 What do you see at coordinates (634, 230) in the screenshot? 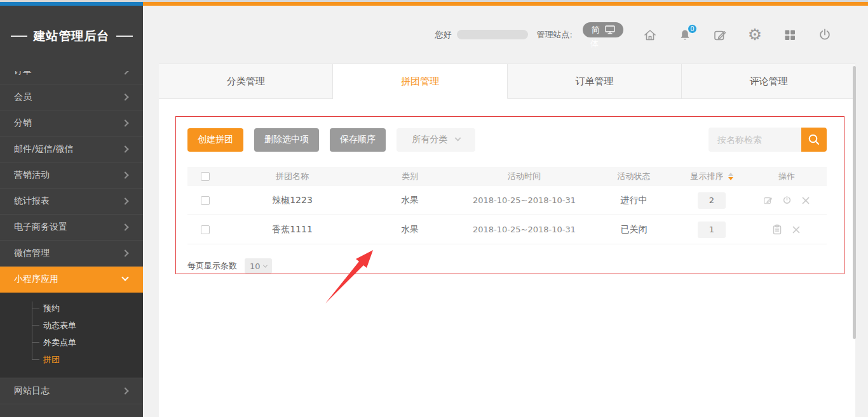
I see `cell-status: 已关闭` at bounding box center [634, 230].